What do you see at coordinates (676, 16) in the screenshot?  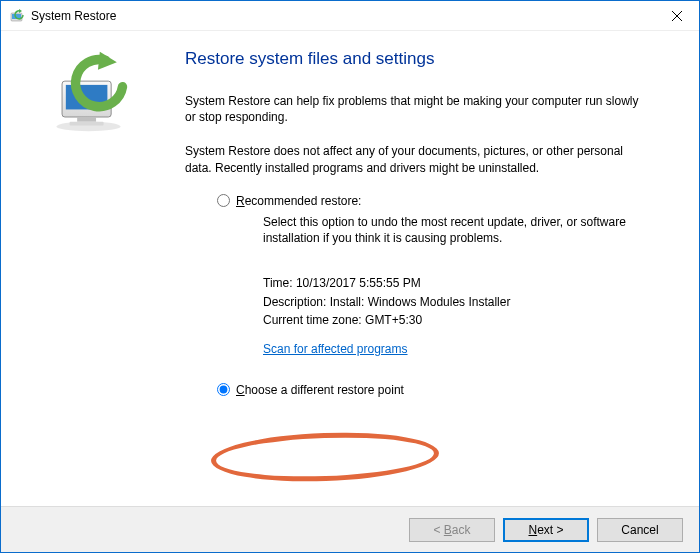 I see `close-button` at bounding box center [676, 16].